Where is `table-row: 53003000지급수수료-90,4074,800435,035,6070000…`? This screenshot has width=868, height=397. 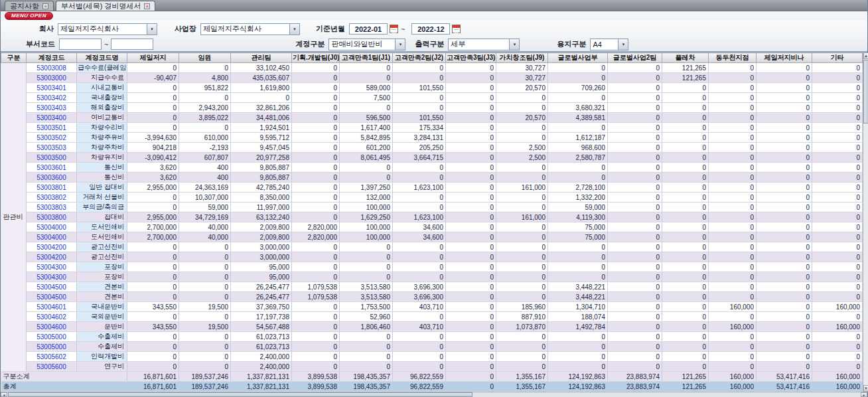 table-row: 53003000지급수수료-90,4074,800435,035,6070000… is located at coordinates (432, 78).